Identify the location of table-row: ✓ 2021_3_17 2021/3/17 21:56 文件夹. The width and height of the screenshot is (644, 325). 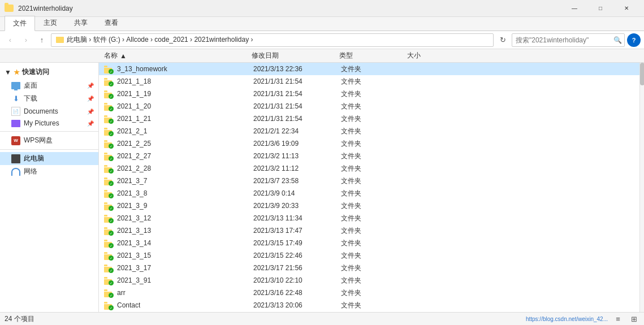
(369, 268).